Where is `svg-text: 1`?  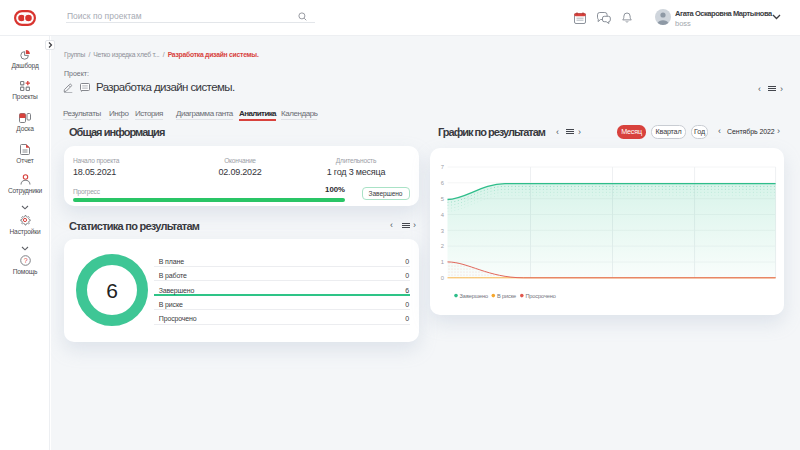
svg-text: 1 is located at coordinates (442, 262).